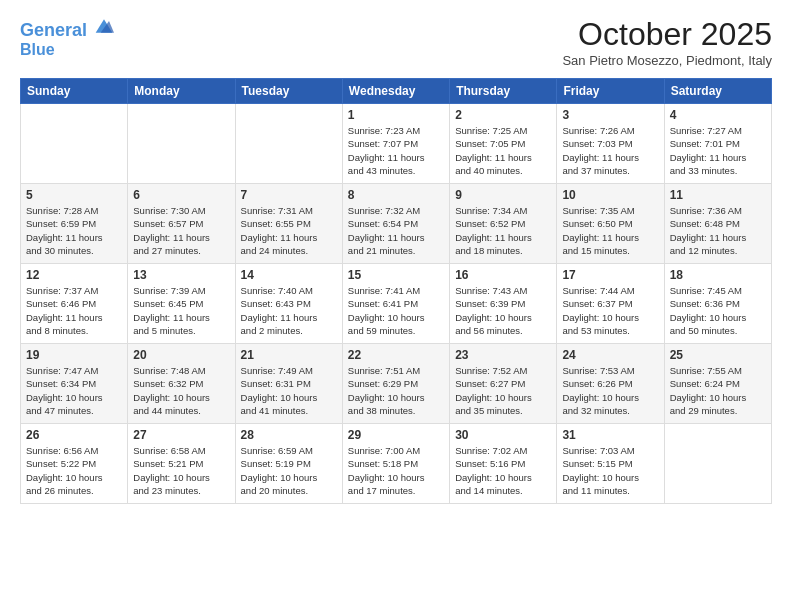  What do you see at coordinates (396, 304) in the screenshot?
I see `day-cell-15: 15Sunrise: 7:41 AM Sunset: 6:41 PM Dayli…` at bounding box center [396, 304].